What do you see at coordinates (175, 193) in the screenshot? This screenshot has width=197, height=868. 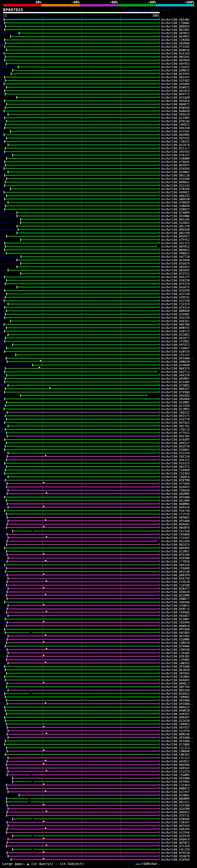 I see `hit-label: UniRef100_A9PHE2` at bounding box center [175, 193].